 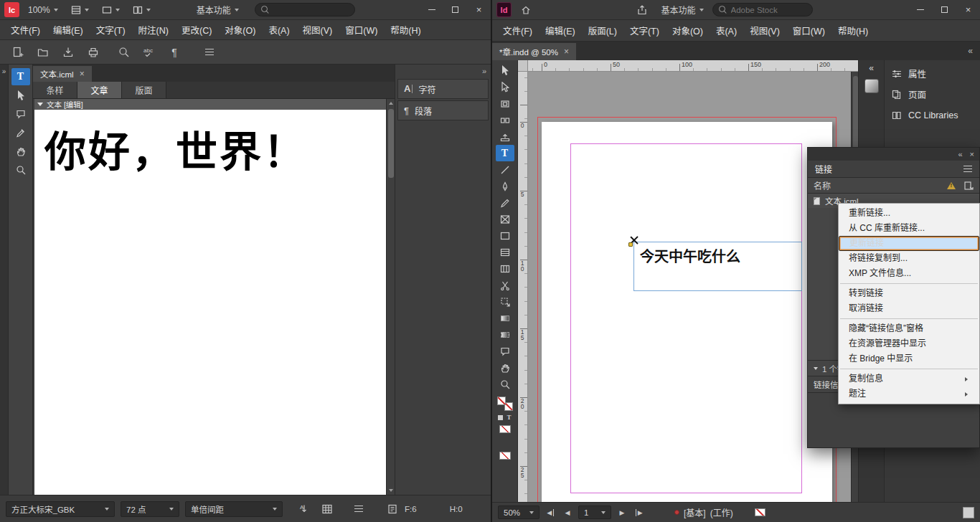 What do you see at coordinates (124, 52) in the screenshot?
I see `find-button` at bounding box center [124, 52].